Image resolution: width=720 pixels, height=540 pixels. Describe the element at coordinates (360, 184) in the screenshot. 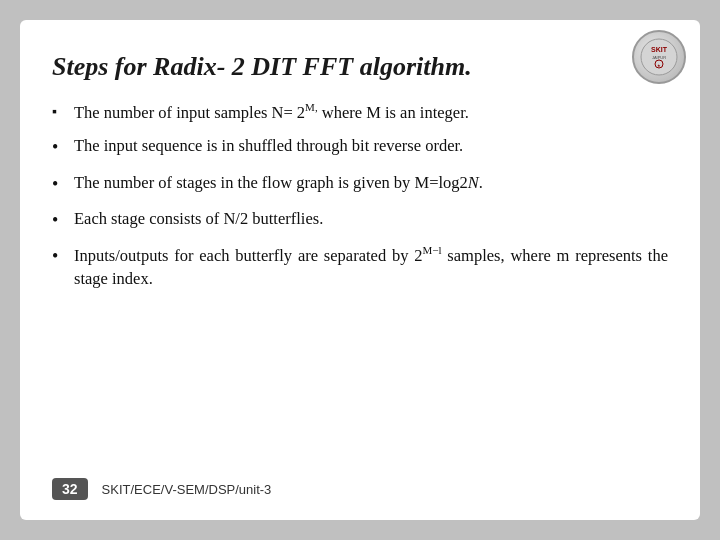

I see `list-item: • The number of stages in the flow graph…` at that location.